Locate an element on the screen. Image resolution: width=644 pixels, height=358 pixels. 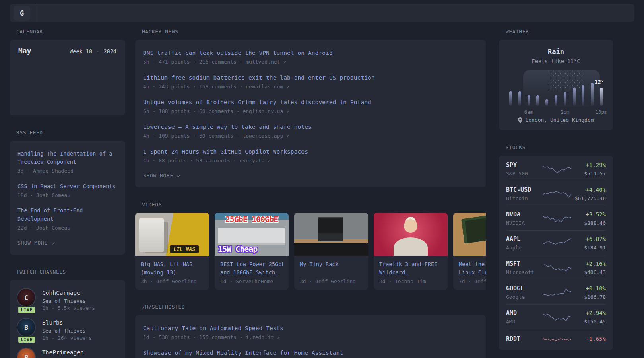
stock-identity: GOOGL Google is located at coordinates (523, 292).